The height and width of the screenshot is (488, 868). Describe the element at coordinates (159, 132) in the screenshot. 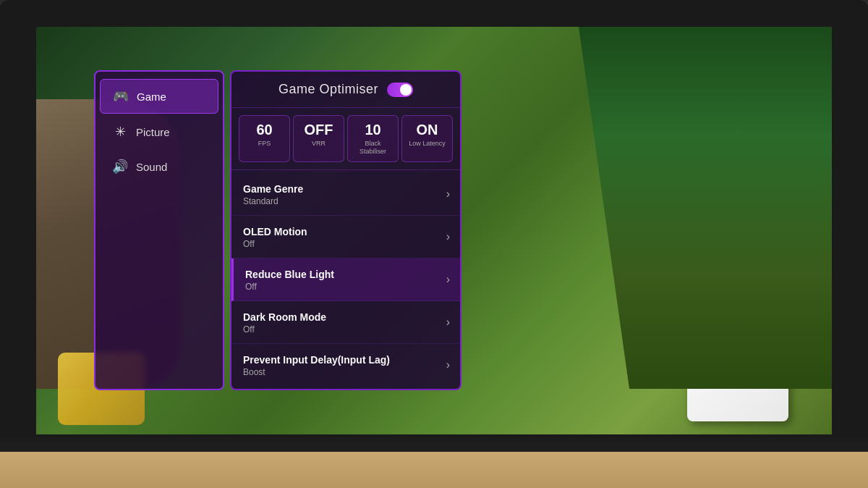

I see `sidebar-item-picture: ✳ Picture` at that location.